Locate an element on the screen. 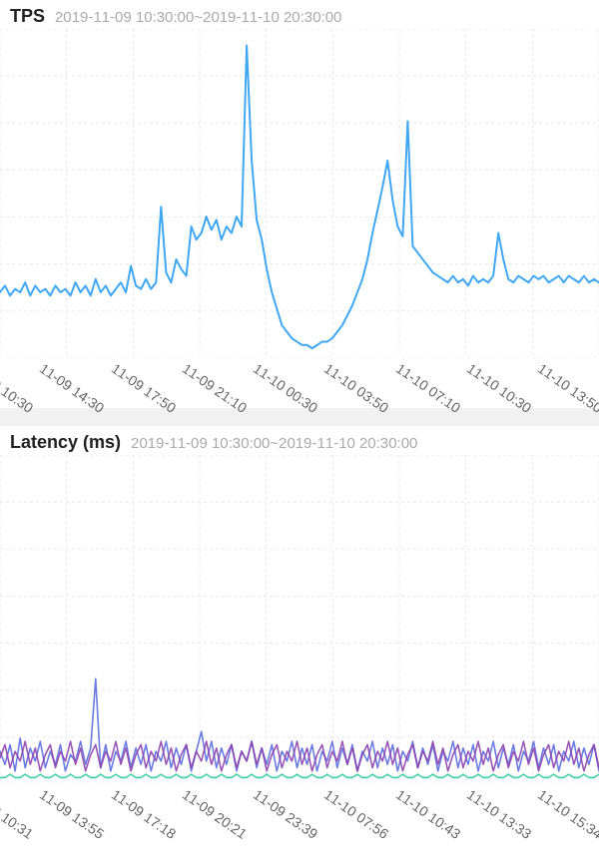  x-tick-label: 11-10 10:30 is located at coordinates (499, 388).